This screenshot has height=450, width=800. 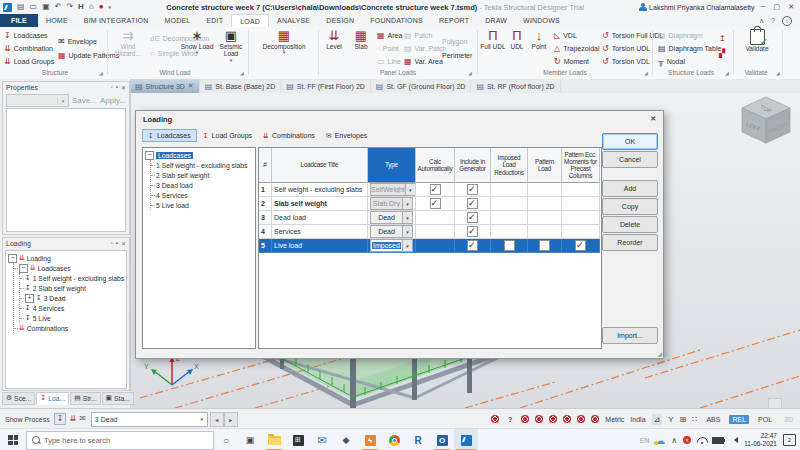 I want to click on column-header-number: #, so click(x=266, y=166).